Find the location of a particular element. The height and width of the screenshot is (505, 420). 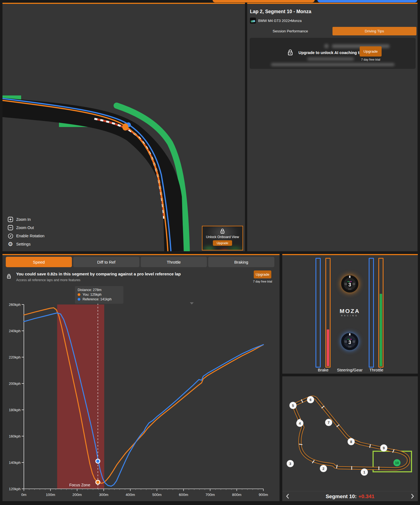

enable-rotation-label: Enable Rotation is located at coordinates (30, 236).